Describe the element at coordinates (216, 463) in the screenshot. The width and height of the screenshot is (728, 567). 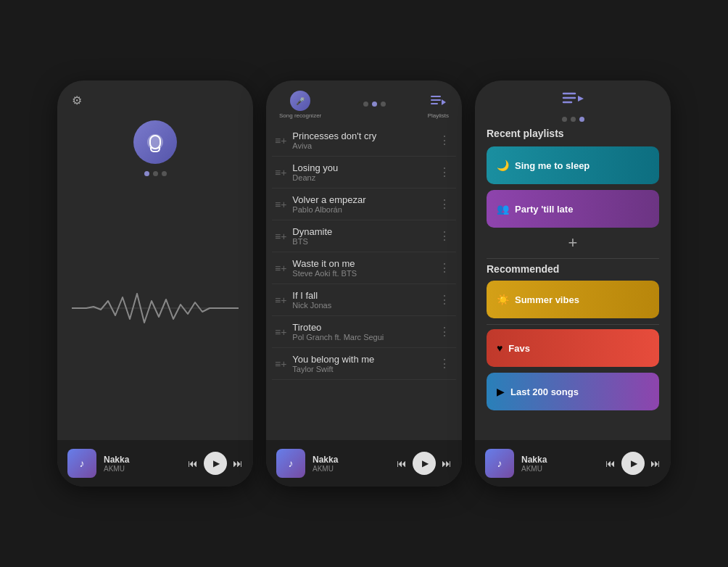
I see `phone1-play-icon: ▶` at that location.